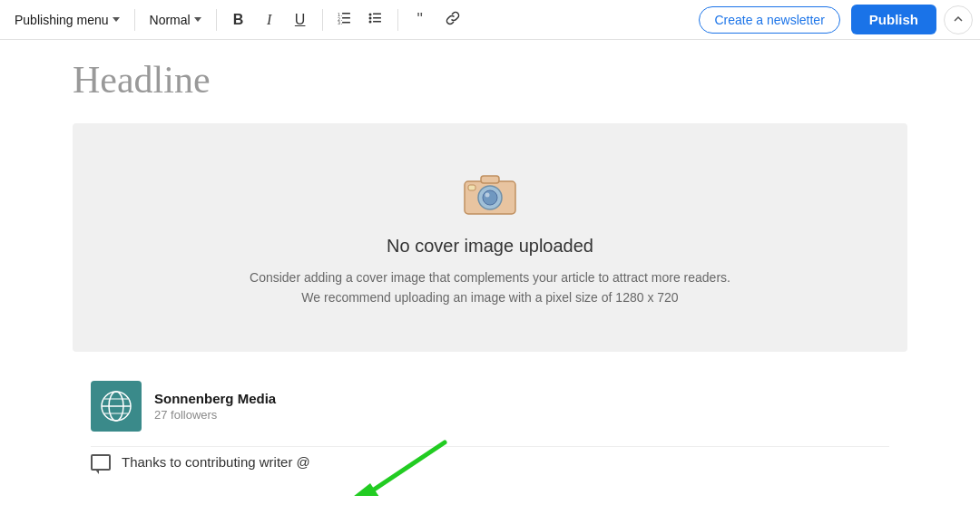 The height and width of the screenshot is (505, 980). What do you see at coordinates (215, 406) in the screenshot?
I see `author-info: Sonnenberg Media 27 followers` at bounding box center [215, 406].